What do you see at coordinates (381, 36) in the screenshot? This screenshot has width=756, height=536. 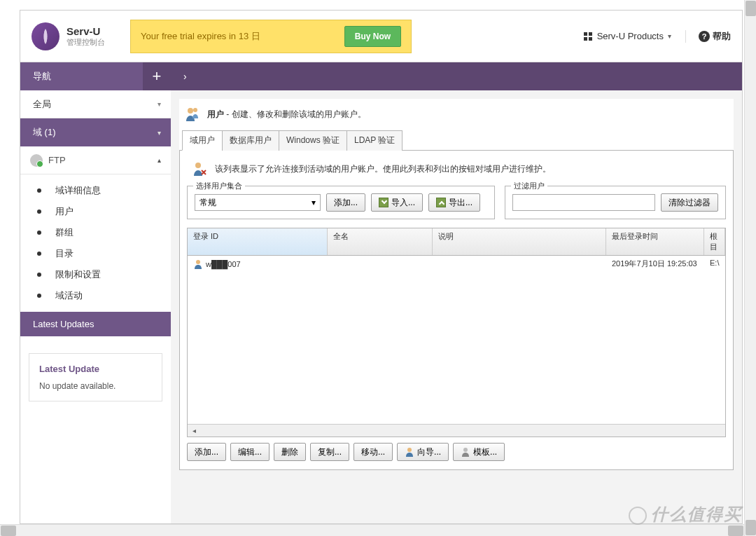 I see `top-bar: Serv-U 管理控制台 Your free trial expires in …` at bounding box center [381, 36].